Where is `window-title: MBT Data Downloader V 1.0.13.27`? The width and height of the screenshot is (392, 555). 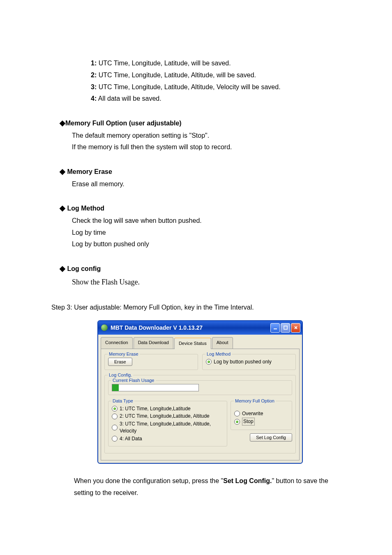 window-title: MBT Data Downloader V 1.0.13.27 is located at coordinates (157, 328).